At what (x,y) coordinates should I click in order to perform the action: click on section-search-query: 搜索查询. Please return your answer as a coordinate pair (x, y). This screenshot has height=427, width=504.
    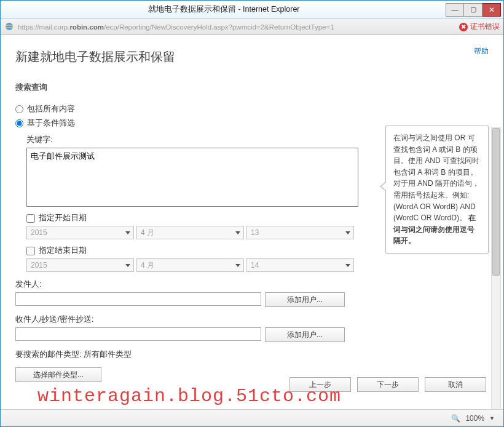
    Looking at the image, I should click on (194, 87).